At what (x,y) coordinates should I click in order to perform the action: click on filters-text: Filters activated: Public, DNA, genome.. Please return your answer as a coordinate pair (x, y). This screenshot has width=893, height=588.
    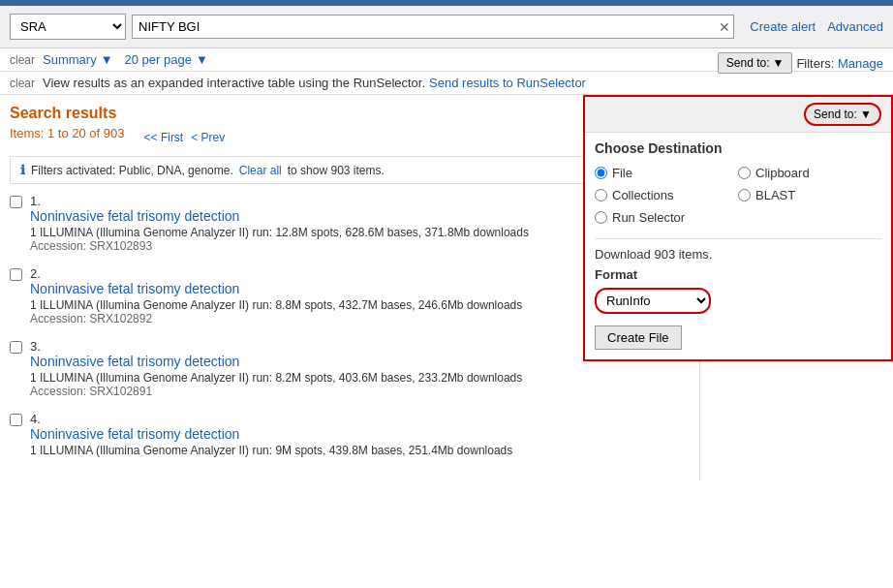
    Looking at the image, I should click on (132, 170).